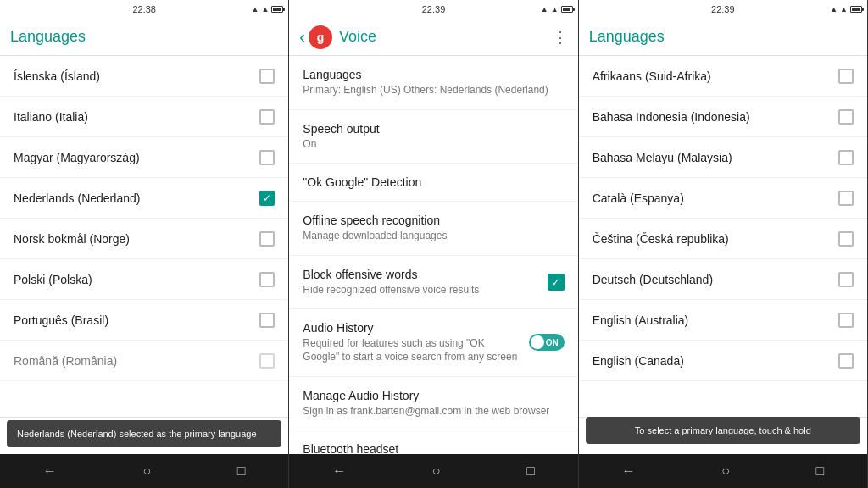 Image resolution: width=868 pixels, height=488 pixels. Describe the element at coordinates (267, 117) in the screenshot. I see `checkbox-italiano` at that location.